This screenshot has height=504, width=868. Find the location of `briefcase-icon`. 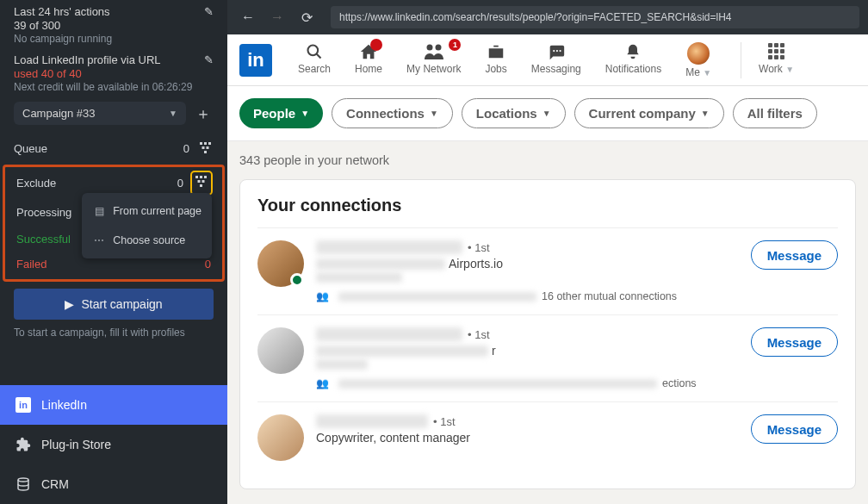

briefcase-icon is located at coordinates (496, 52).